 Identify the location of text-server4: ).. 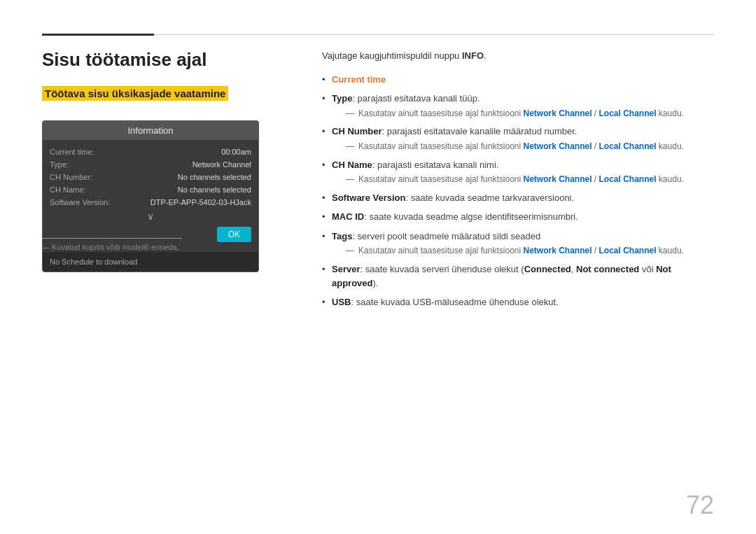
(376, 283).